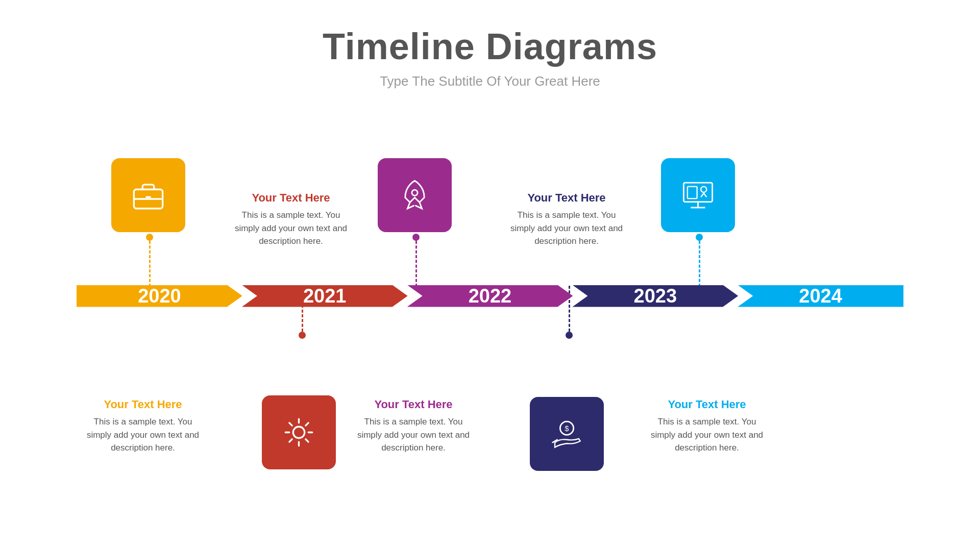  I want to click on gear-icon, so click(299, 433).